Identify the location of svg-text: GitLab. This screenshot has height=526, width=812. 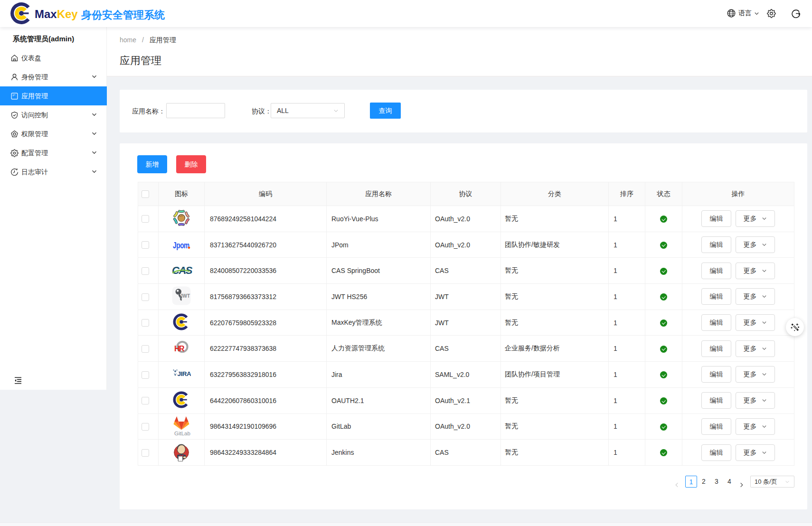
(182, 433).